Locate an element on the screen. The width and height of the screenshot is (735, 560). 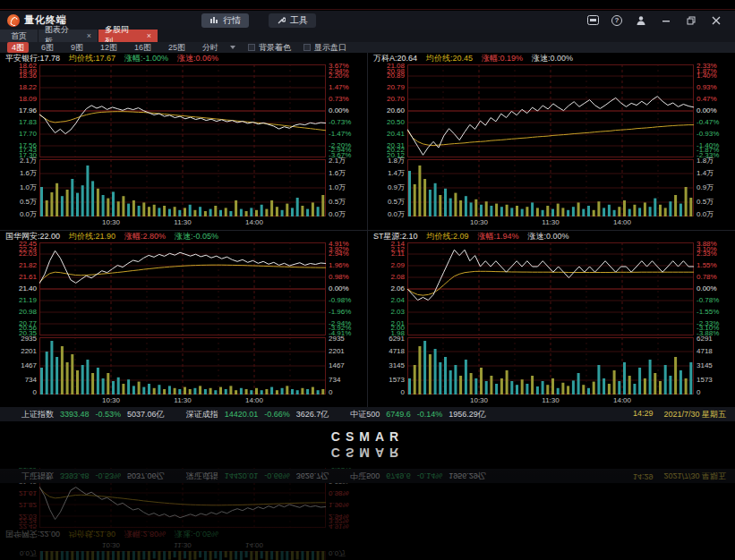
chevron-down-icon is located at coordinates (233, 47).